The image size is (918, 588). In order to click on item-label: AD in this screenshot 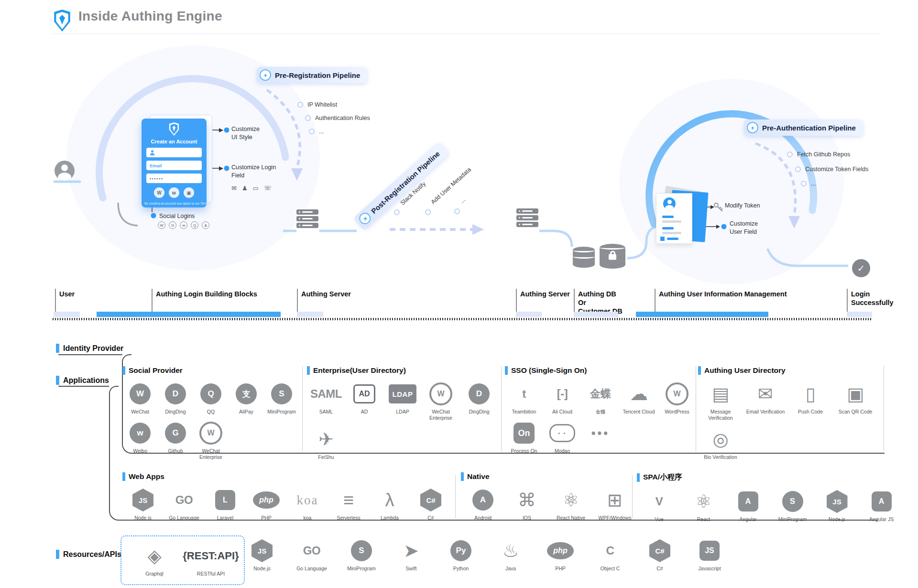, I will do `click(364, 412)`.